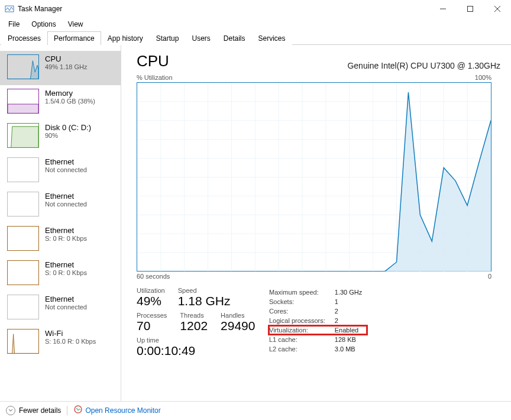 The image size is (511, 420). What do you see at coordinates (67, 411) in the screenshot?
I see `separator` at bounding box center [67, 411].